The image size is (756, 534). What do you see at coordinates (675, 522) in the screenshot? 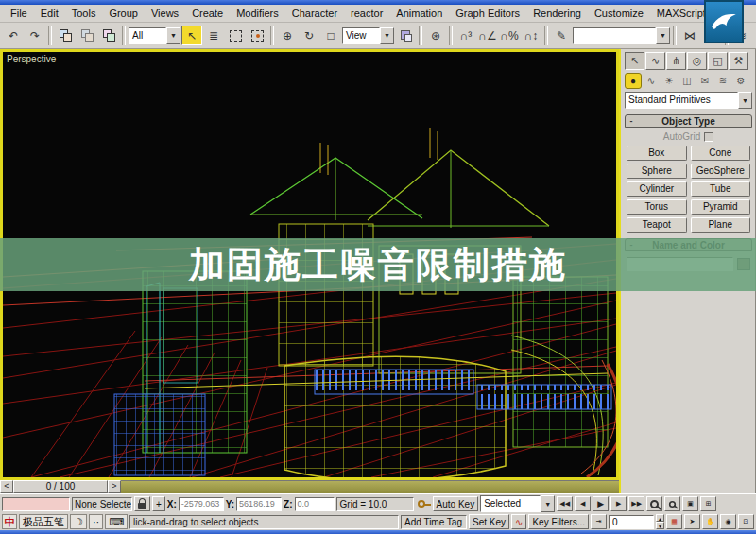
I see `time-configuration-icon: ▦` at bounding box center [675, 522].